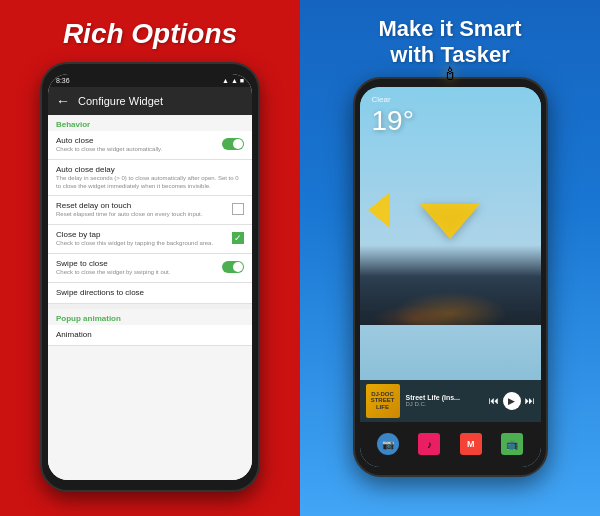 Image resolution: width=600 pixels, height=516 pixels. I want to click on checkbox-close-tap: ✓, so click(238, 238).